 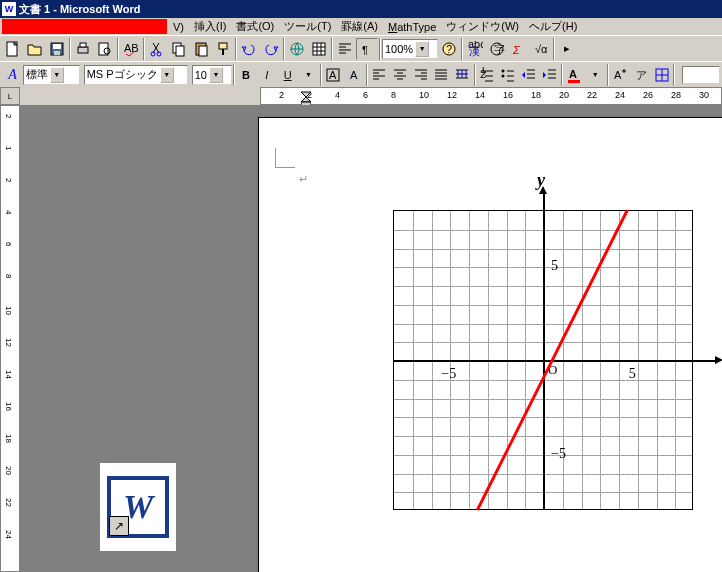 What do you see at coordinates (528, 75) in the screenshot?
I see `outdent-button` at bounding box center [528, 75].